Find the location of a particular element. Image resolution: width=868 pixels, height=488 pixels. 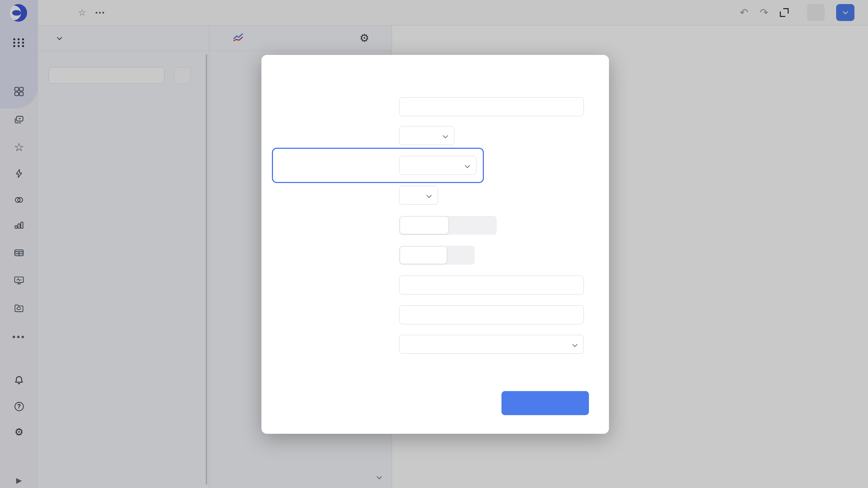

format-segmented-control is located at coordinates (448, 225).